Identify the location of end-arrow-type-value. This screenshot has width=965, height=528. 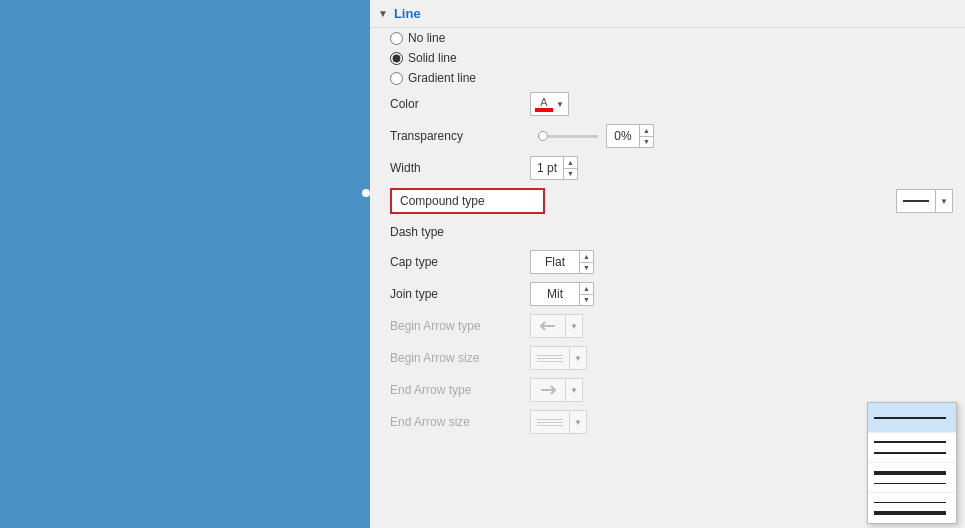
(548, 390).